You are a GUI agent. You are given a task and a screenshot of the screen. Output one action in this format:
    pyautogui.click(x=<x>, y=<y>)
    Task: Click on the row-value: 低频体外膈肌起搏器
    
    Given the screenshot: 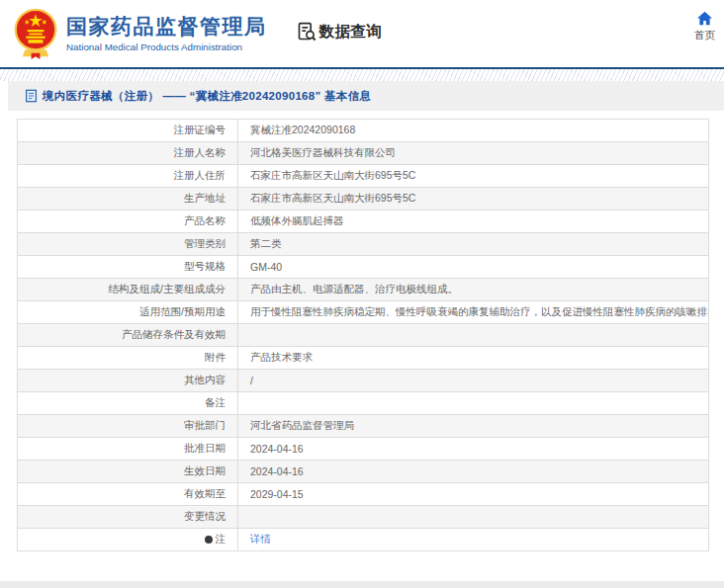 What is the action you would take?
    pyautogui.click(x=474, y=221)
    